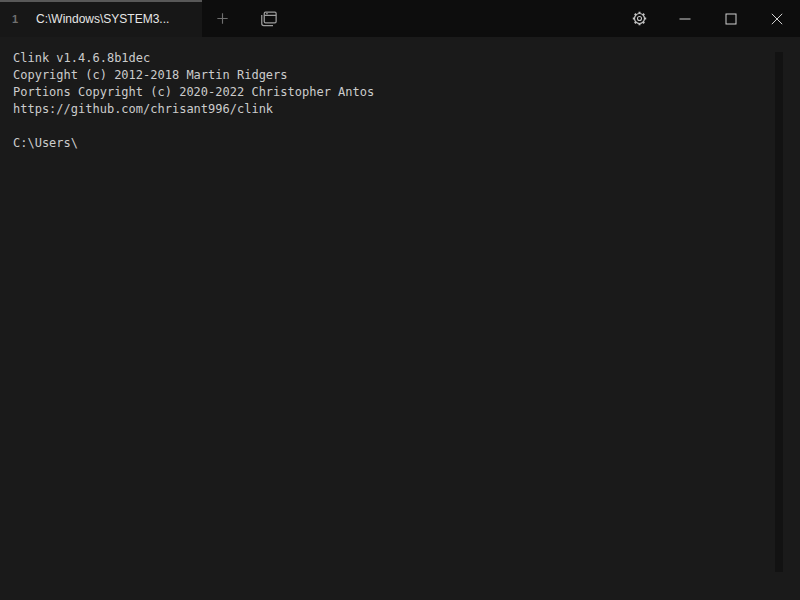  I want to click on tab-cmd: 1 C:\Windows\SYSTEM3..., so click(101, 18).